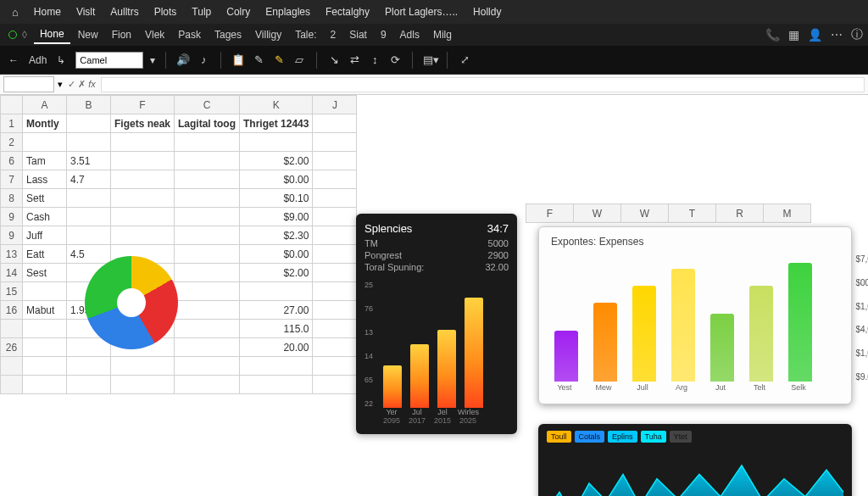  I want to click on cell: Montly, so click(45, 124).